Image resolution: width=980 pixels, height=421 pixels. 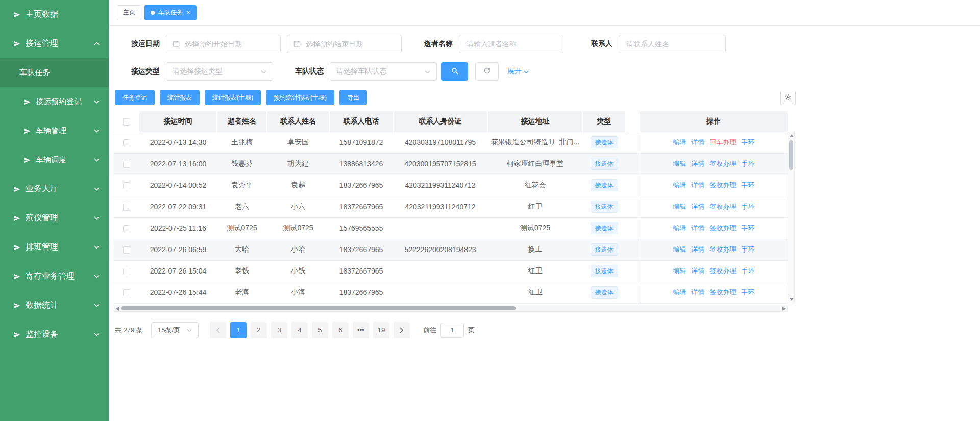 I want to click on date-end-input, so click(x=344, y=44).